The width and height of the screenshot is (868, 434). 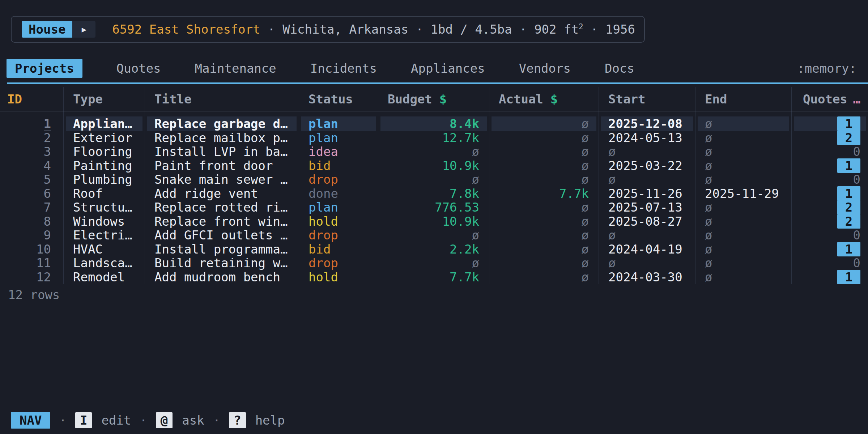 What do you see at coordinates (32, 152) in the screenshot?
I see `cell-id: 3` at bounding box center [32, 152].